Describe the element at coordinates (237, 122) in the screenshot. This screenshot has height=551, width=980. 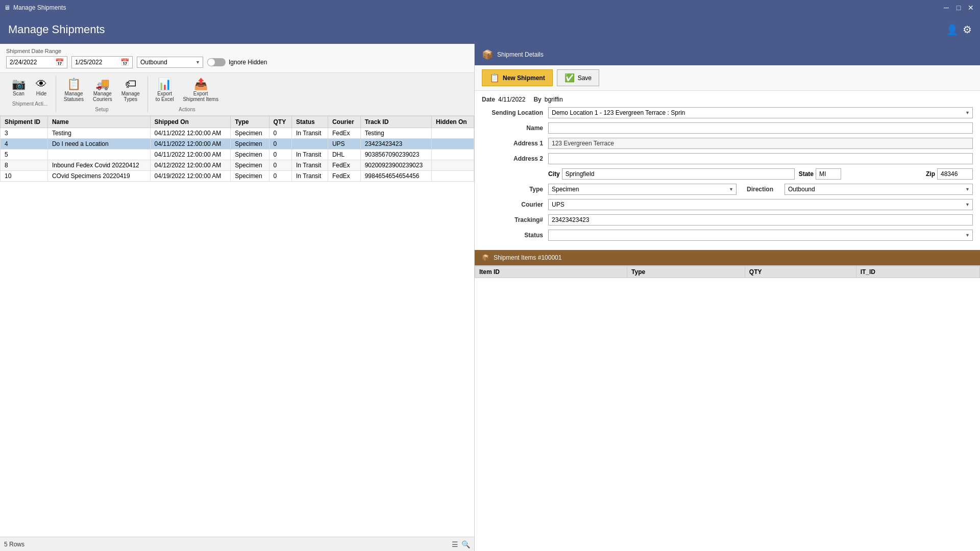
I see `grid-header-row: Shipment ID Name Shipped On Type QTY Sta…` at that location.